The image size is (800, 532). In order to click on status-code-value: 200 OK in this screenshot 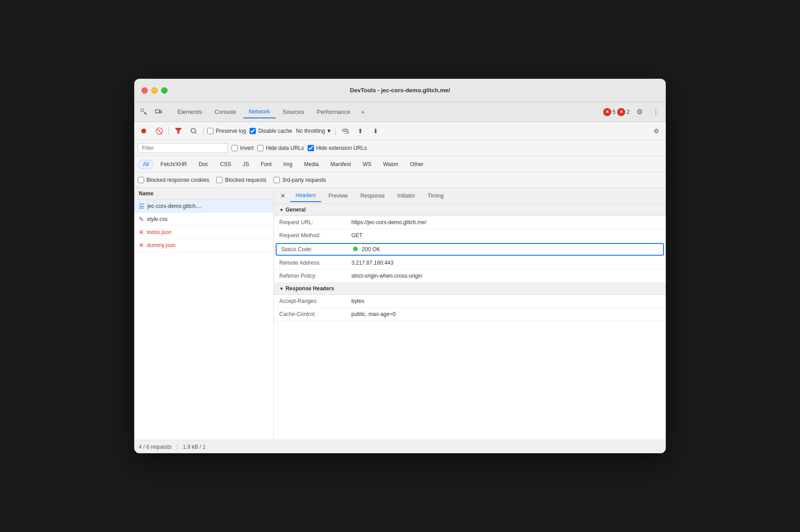, I will do `click(367, 249)`.